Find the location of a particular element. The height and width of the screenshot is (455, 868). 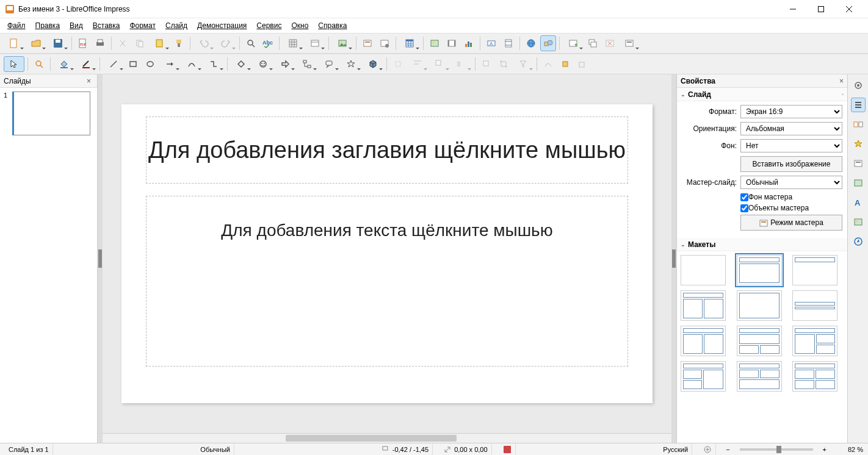

insert-header-footer-button is located at coordinates (508, 43).